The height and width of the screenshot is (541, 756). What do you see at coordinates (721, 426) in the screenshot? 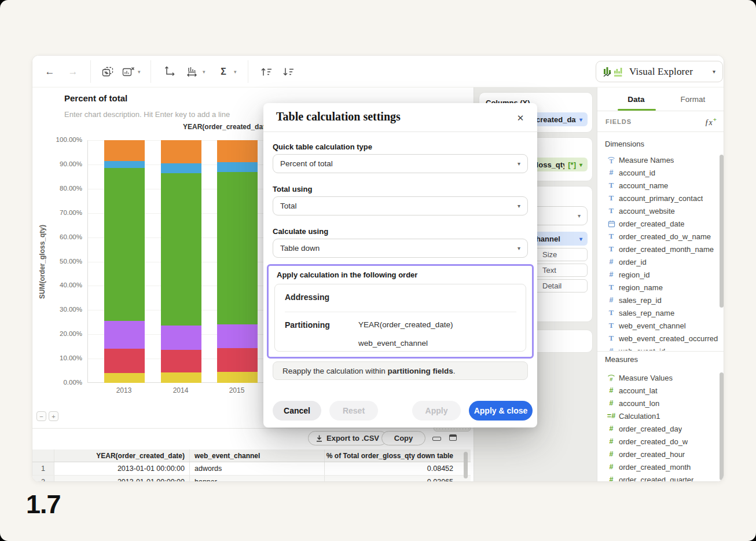
I see `measures-scrollbar` at bounding box center [721, 426].